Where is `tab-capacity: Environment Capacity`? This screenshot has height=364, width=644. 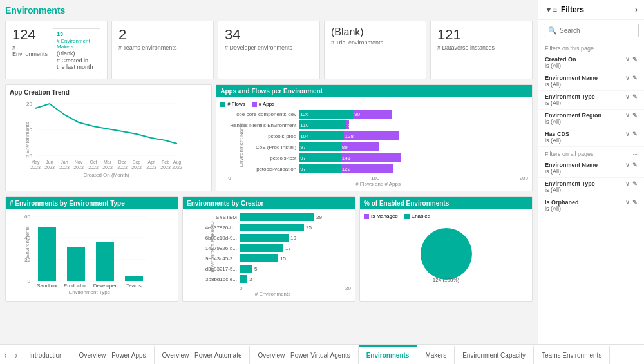
tab-capacity: Environment Capacity is located at coordinates (495, 354).